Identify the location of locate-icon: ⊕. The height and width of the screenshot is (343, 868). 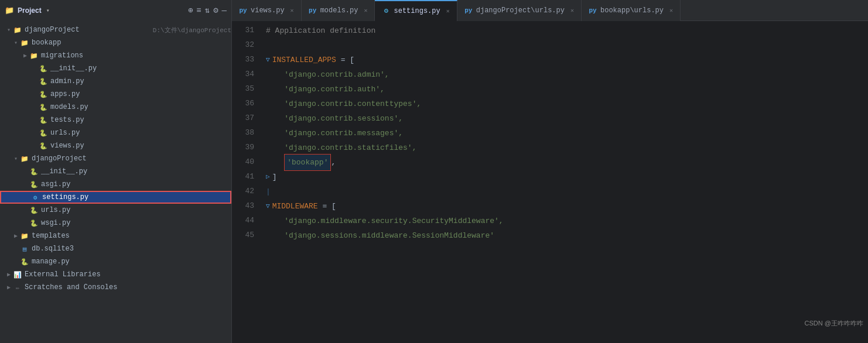
(190, 11).